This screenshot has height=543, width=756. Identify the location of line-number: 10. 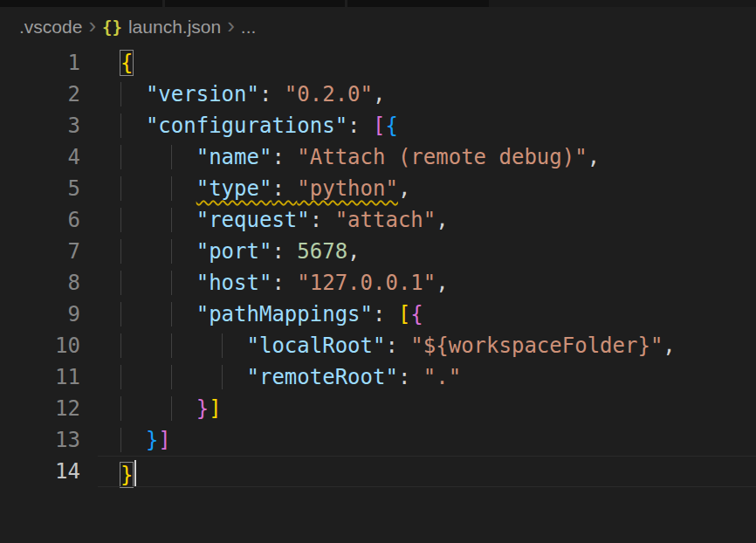
(40, 346).